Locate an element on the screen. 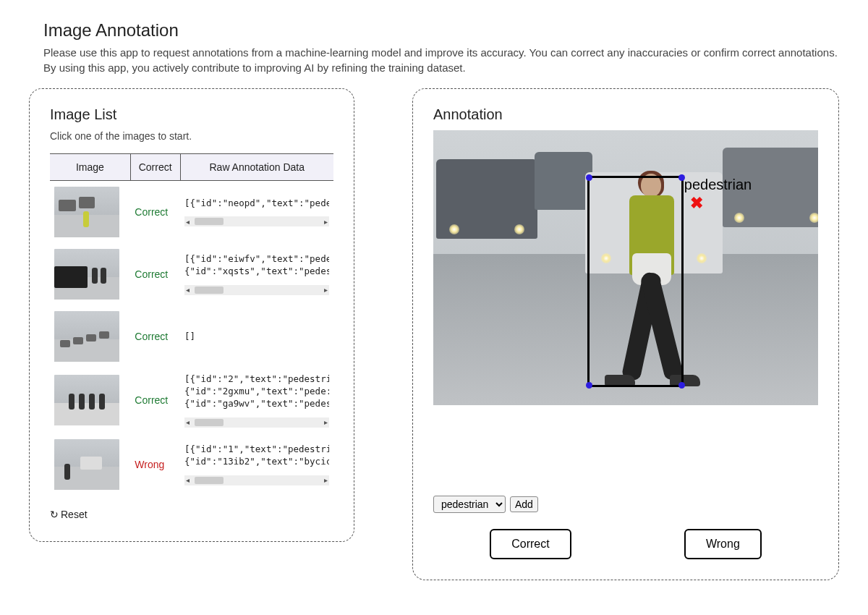 The height and width of the screenshot is (615, 868). bbox-label: pedestrian is located at coordinates (718, 185).